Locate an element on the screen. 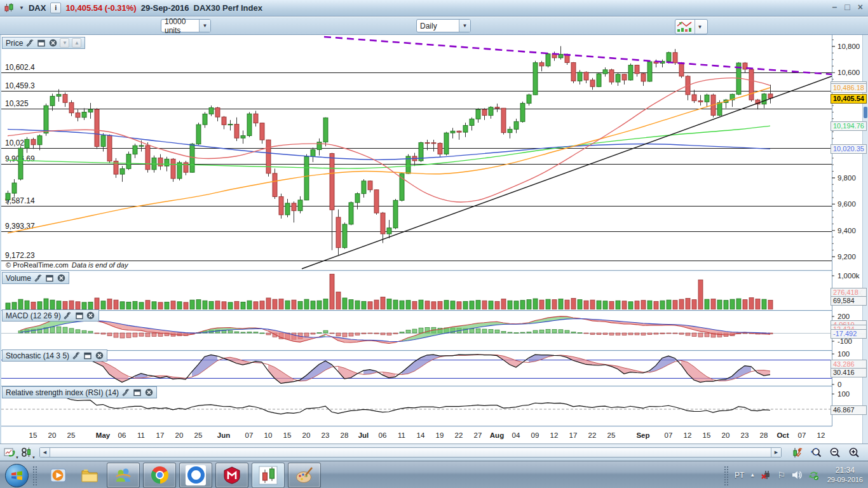 The height and width of the screenshot is (488, 868). taskbar-app-trading-chart is located at coordinates (268, 475).